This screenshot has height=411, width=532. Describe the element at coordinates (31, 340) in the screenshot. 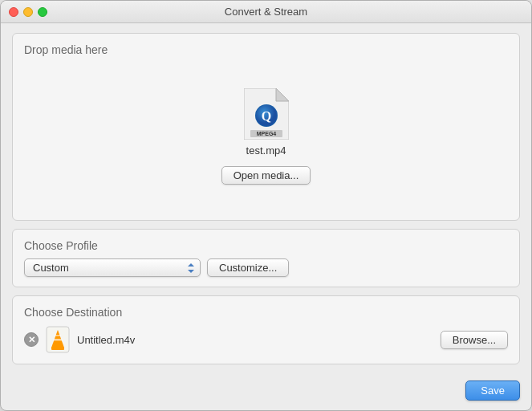

I see `remove-destination-button: ✕` at that location.